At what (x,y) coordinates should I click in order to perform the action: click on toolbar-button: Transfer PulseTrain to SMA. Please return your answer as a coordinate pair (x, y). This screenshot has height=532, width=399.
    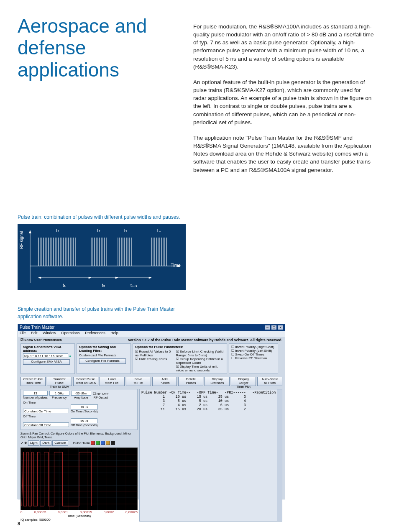
    Looking at the image, I should click on (59, 381).